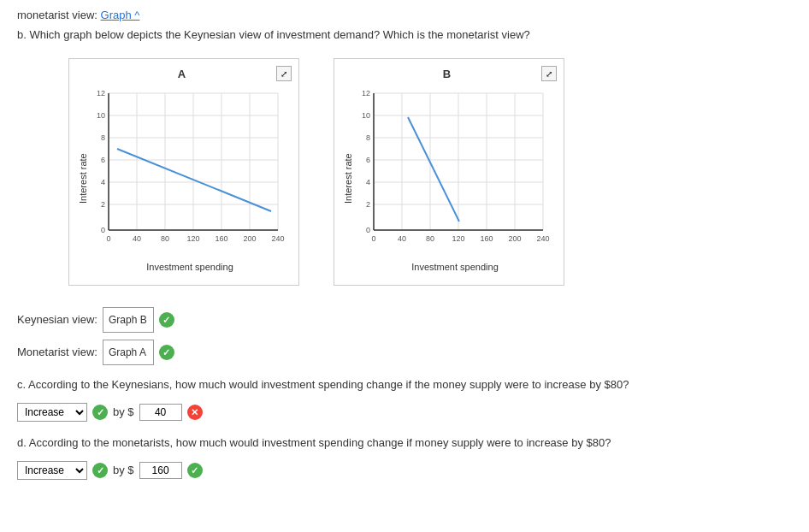 The image size is (809, 532). What do you see at coordinates (52, 470) in the screenshot?
I see `answer-d-direction-select: Increase Decrease` at bounding box center [52, 470].